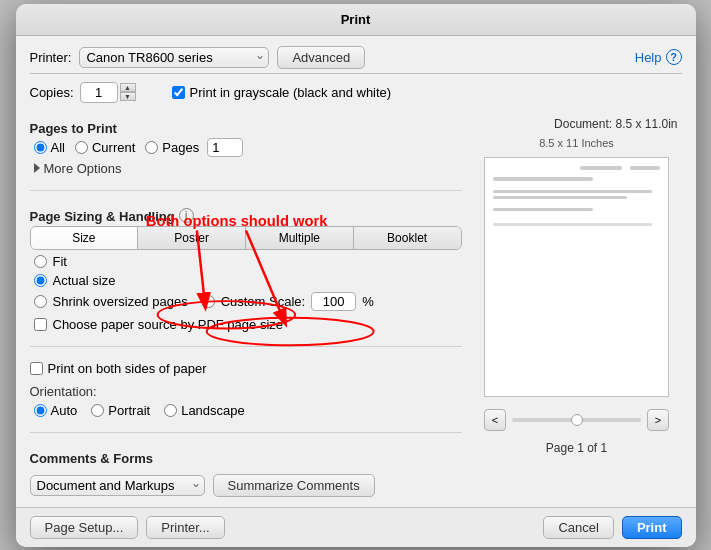  I want to click on tab-multiple: Multiple, so click(300, 238).